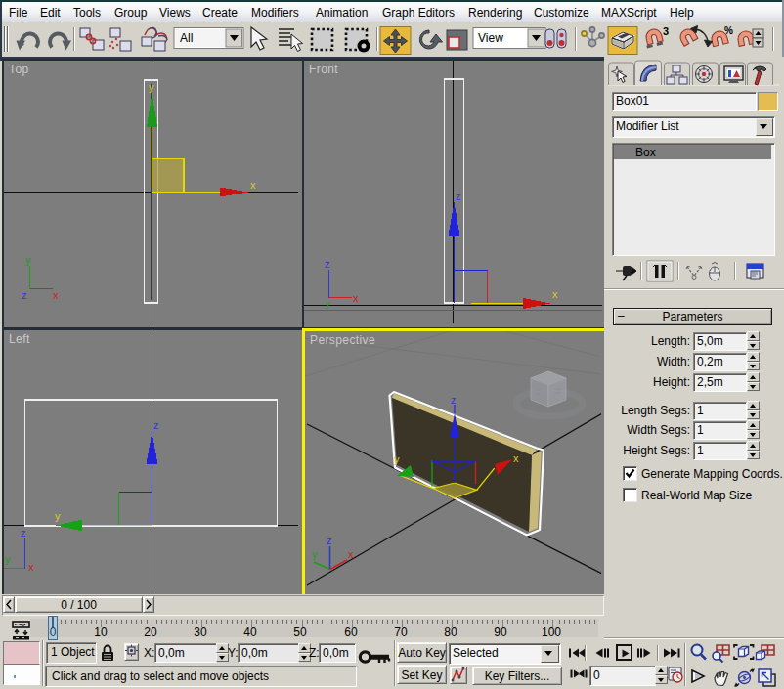 This screenshot has height=689, width=784. I want to click on svg-text: 3, so click(666, 31).